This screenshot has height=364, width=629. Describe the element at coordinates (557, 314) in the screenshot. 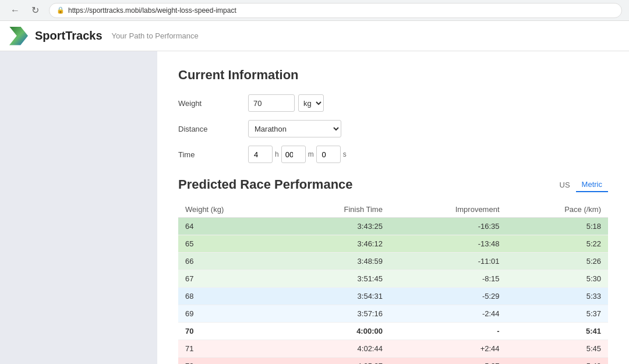

I see `cell-pace: 5:37` at that location.